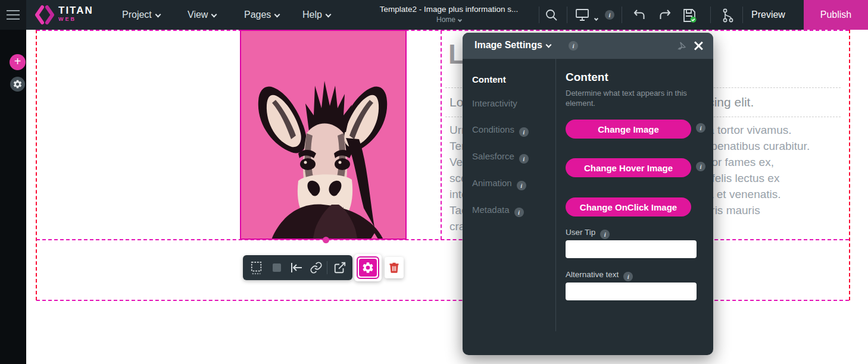 The width and height of the screenshot is (868, 364). I want to click on settings-gear-button, so click(18, 84).